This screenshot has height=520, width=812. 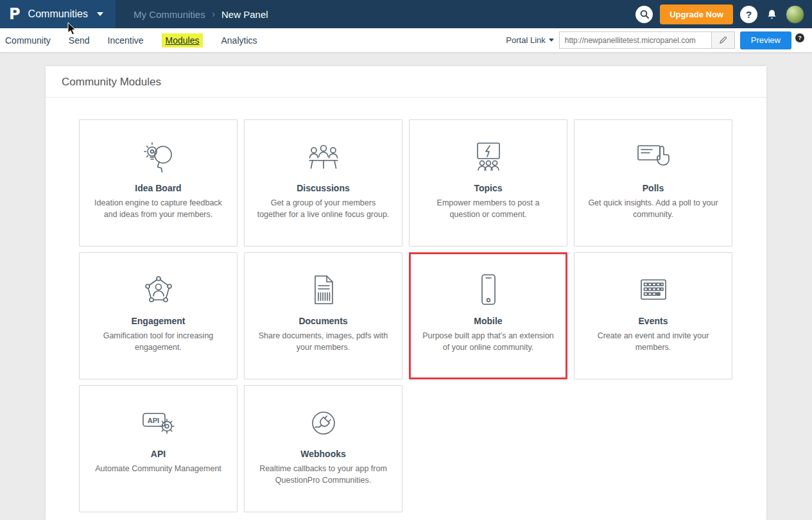 I want to click on module-title: Events, so click(x=653, y=321).